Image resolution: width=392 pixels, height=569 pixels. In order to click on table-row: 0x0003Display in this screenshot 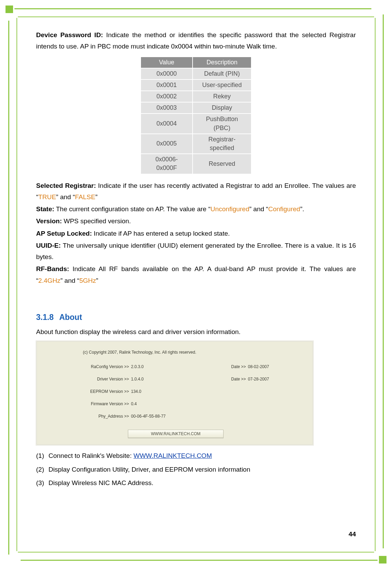, I will do `click(196, 108)`.